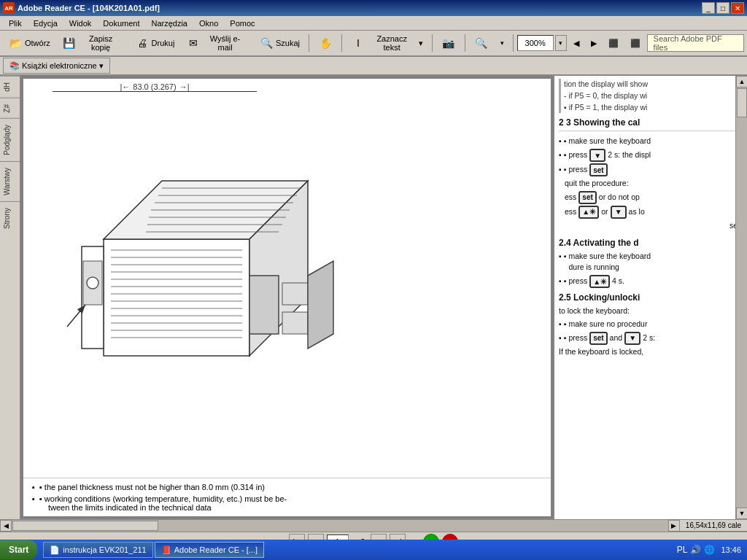 The width and height of the screenshot is (747, 560). I want to click on email-icon: ✉, so click(193, 43).